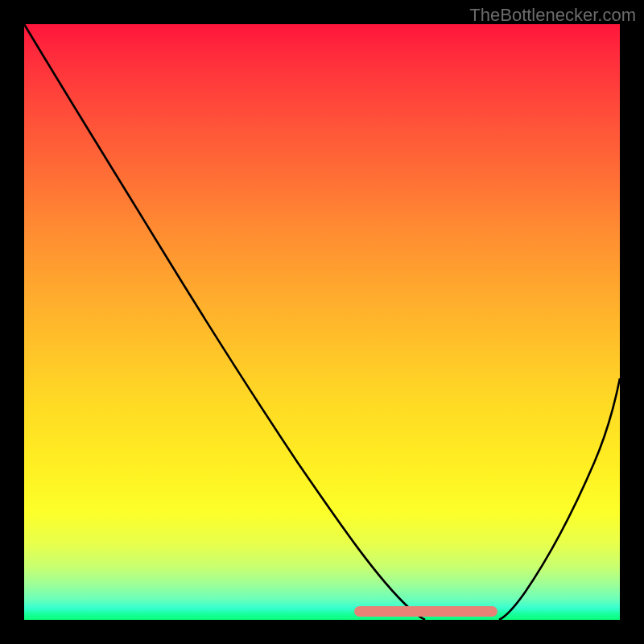 Image resolution: width=644 pixels, height=644 pixels. Describe the element at coordinates (559, 499) in the screenshot. I see `curve-right` at that location.